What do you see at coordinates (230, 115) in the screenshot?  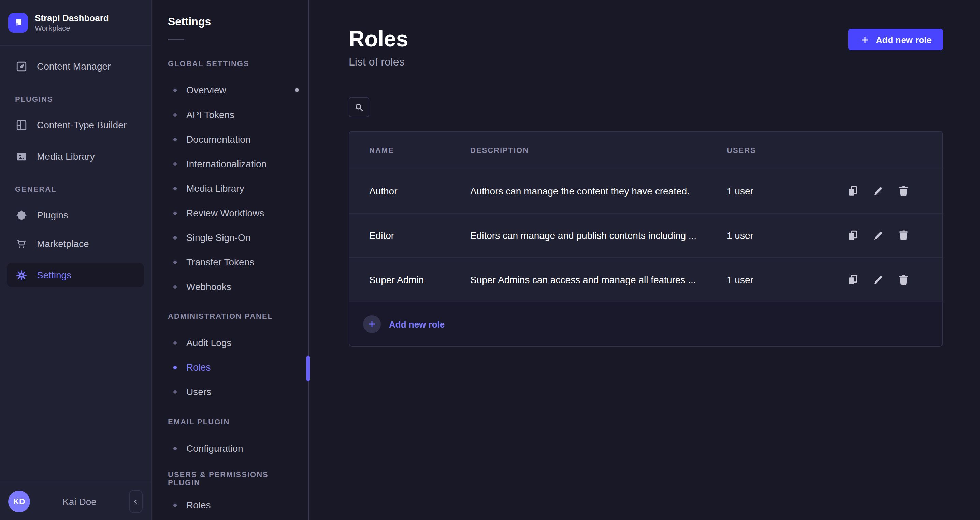 I see `subnav-item-api-tokens: API Tokens` at bounding box center [230, 115].